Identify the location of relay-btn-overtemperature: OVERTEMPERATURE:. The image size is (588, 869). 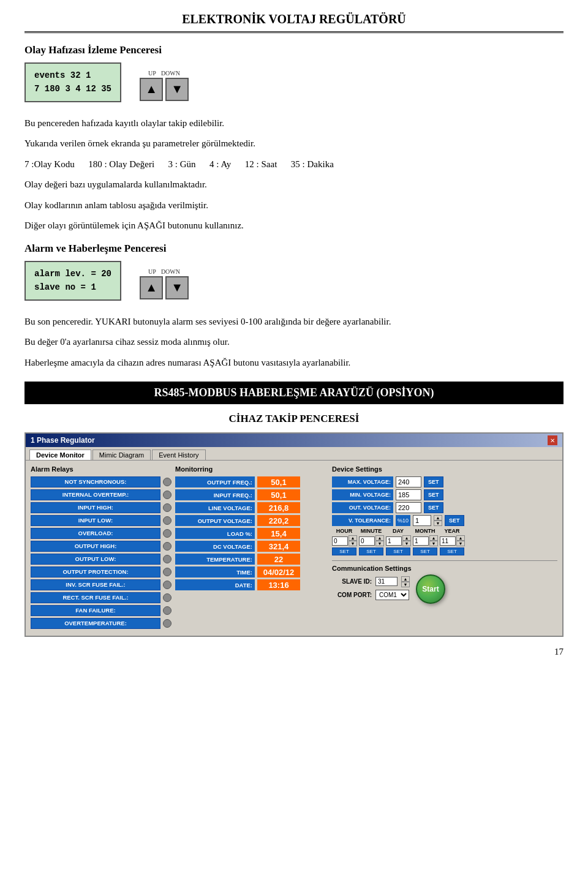
(96, 623).